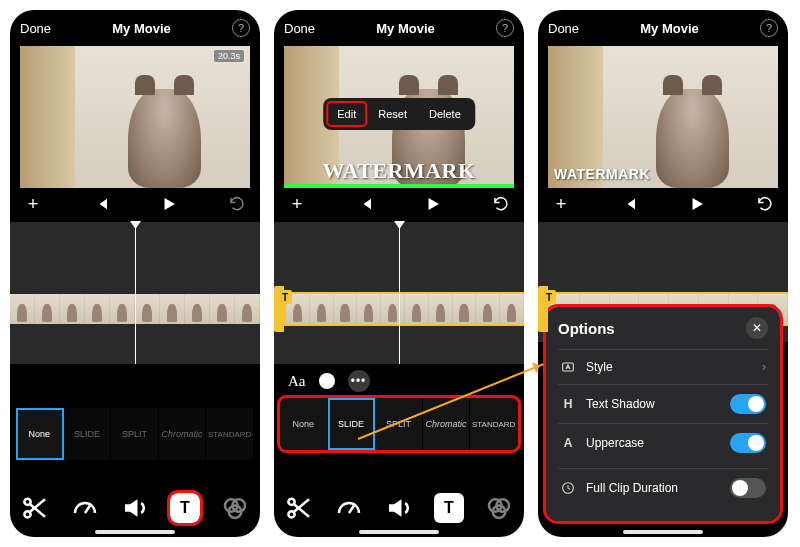  What do you see at coordinates (135, 293) in the screenshot?
I see `timeline` at bounding box center [135, 293].